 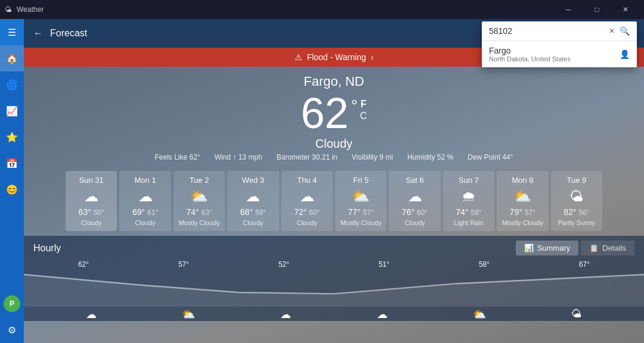 I want to click on warning-chevron: ›, so click(x=372, y=57).